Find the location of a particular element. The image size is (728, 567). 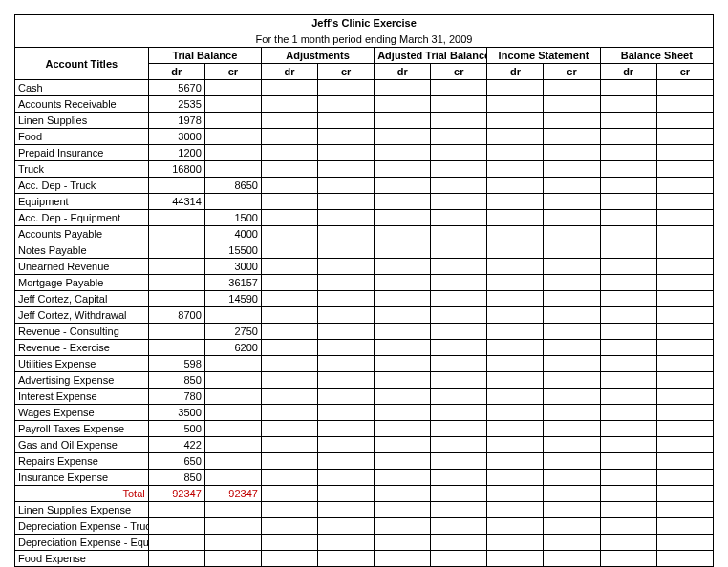

account-cell: Repairs Expense is located at coordinates (82, 462).